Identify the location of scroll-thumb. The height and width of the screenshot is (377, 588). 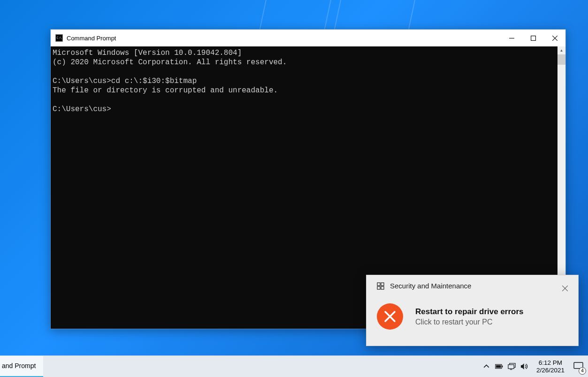
(561, 60).